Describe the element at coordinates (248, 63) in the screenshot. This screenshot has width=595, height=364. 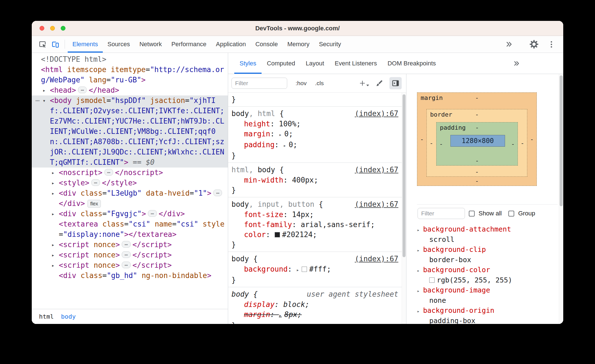
I see `panel-tab-styles: Styles` at that location.